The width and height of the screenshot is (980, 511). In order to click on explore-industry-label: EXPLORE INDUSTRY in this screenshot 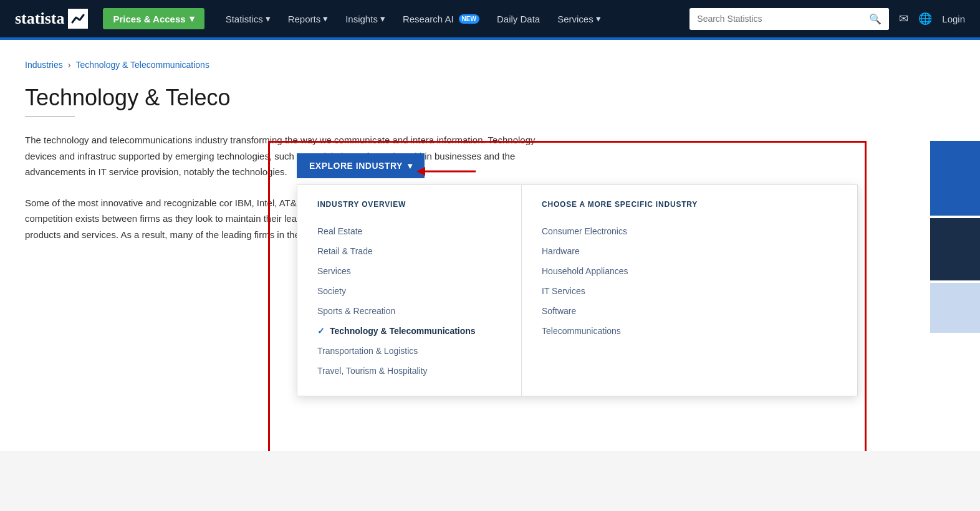, I will do `click(356, 166)`.